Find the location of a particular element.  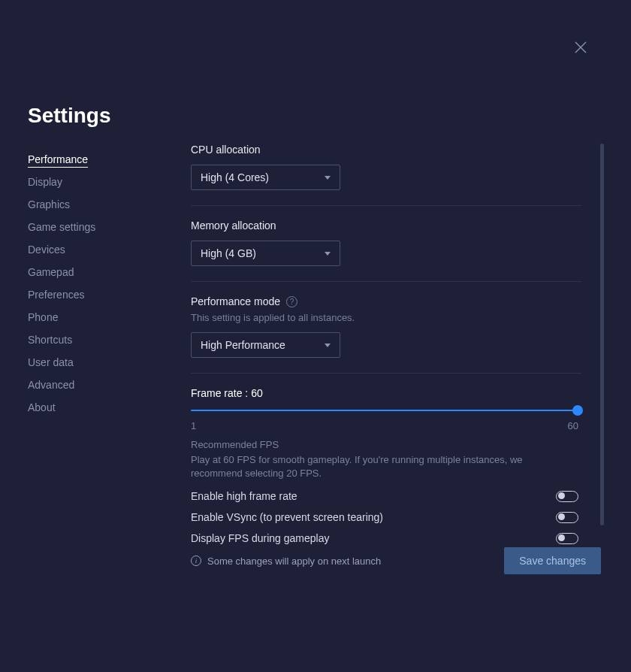

sidebar: Performance Display Graphics Game settin… is located at coordinates (92, 283).